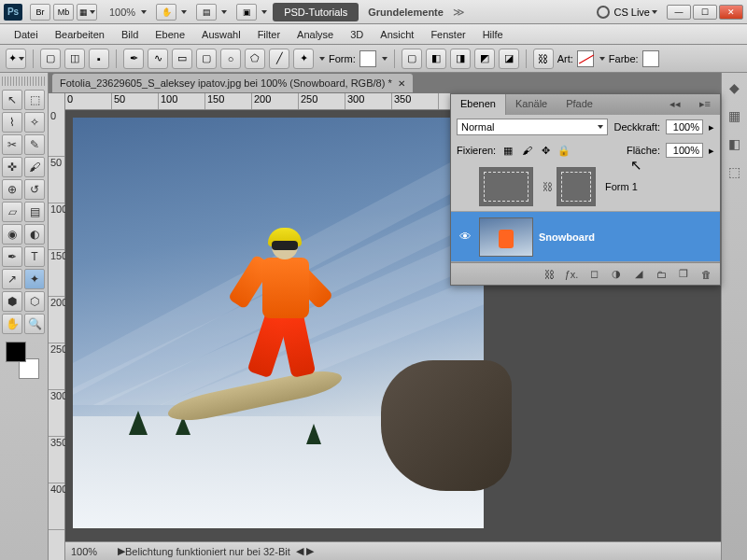  Describe the element at coordinates (493, 35) in the screenshot. I see `menu-hilfe: Hilfe` at that location.